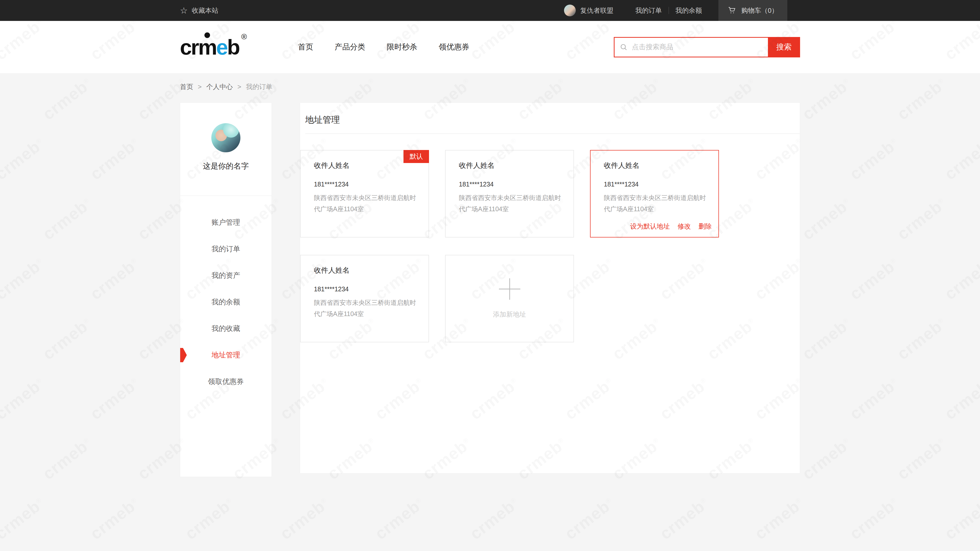 This screenshot has height=551, width=980. What do you see at coordinates (402, 47) in the screenshot?
I see `nav-item-seckill: 限时秒杀` at bounding box center [402, 47].